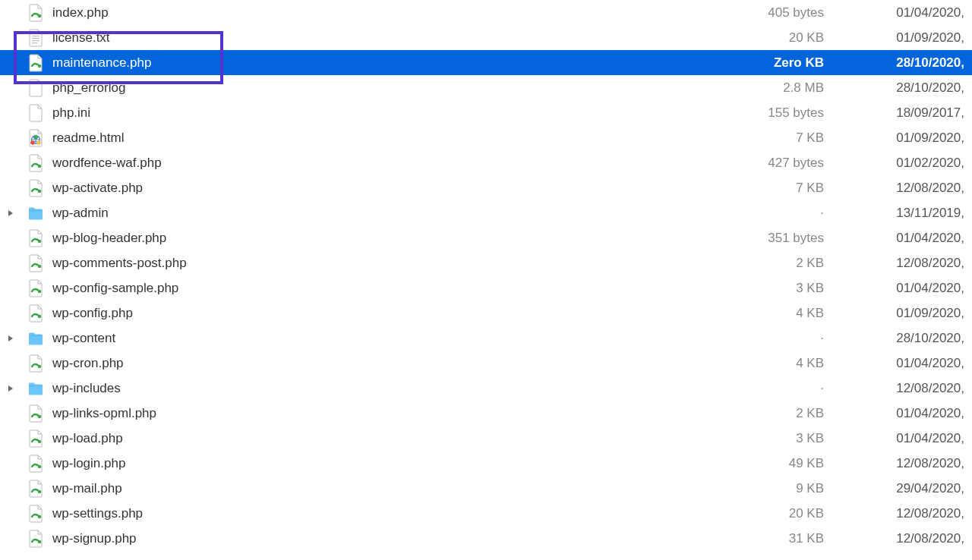 The height and width of the screenshot is (560, 972). Describe the element at coordinates (486, 439) in the screenshot. I see `file-row: wp-load.php3 KB01/04/2020,` at that location.